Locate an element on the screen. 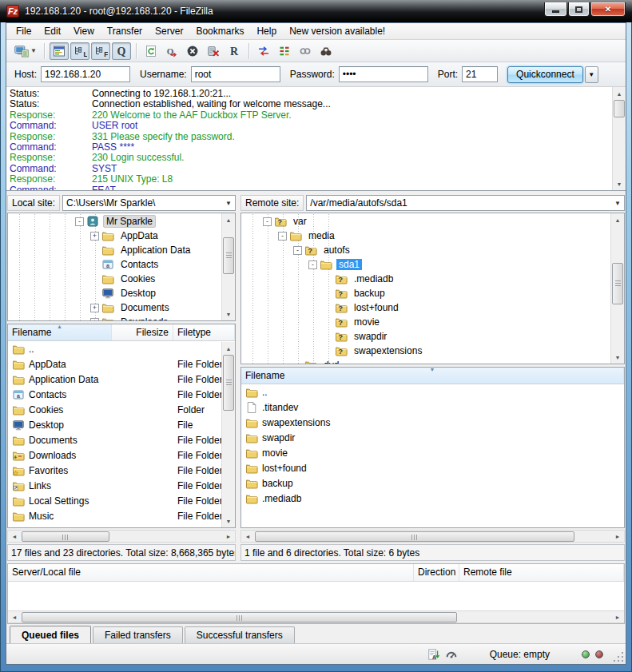 Image resolution: width=632 pixels, height=672 pixels. file-row-application-data: Application DataFile Folder is located at coordinates (121, 379).